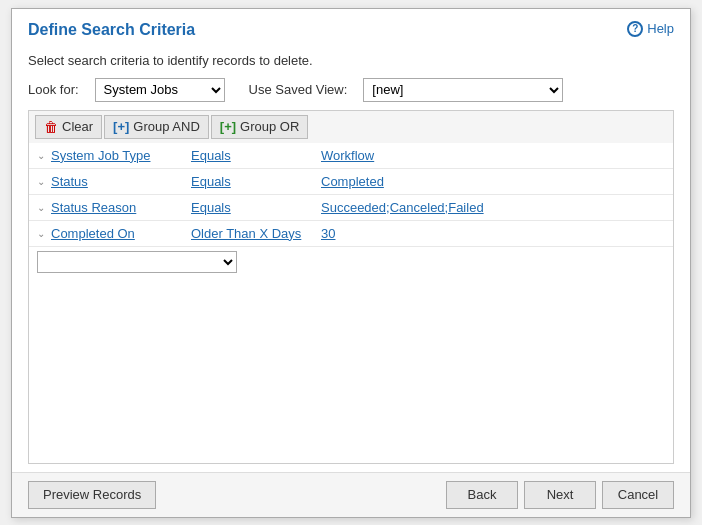 This screenshot has width=702, height=525. I want to click on group-or-button: [+] Group OR, so click(260, 127).